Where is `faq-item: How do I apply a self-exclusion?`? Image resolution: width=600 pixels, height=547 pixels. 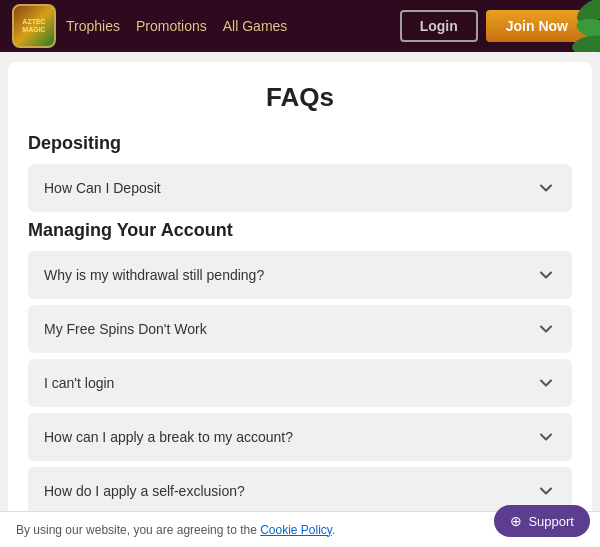 faq-item: How do I apply a self-exclusion? is located at coordinates (300, 491).